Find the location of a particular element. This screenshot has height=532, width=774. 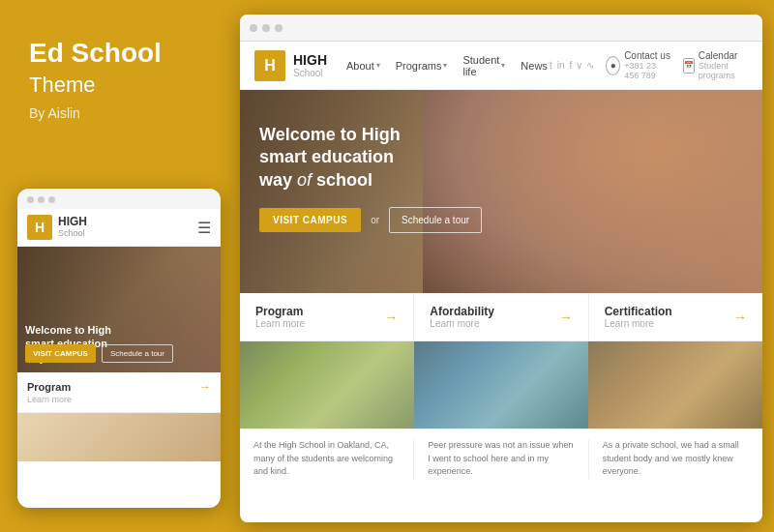

desktop-nav-right: t in f v ∿ ● Contact us +381 23 456 789 … is located at coordinates (648, 66).